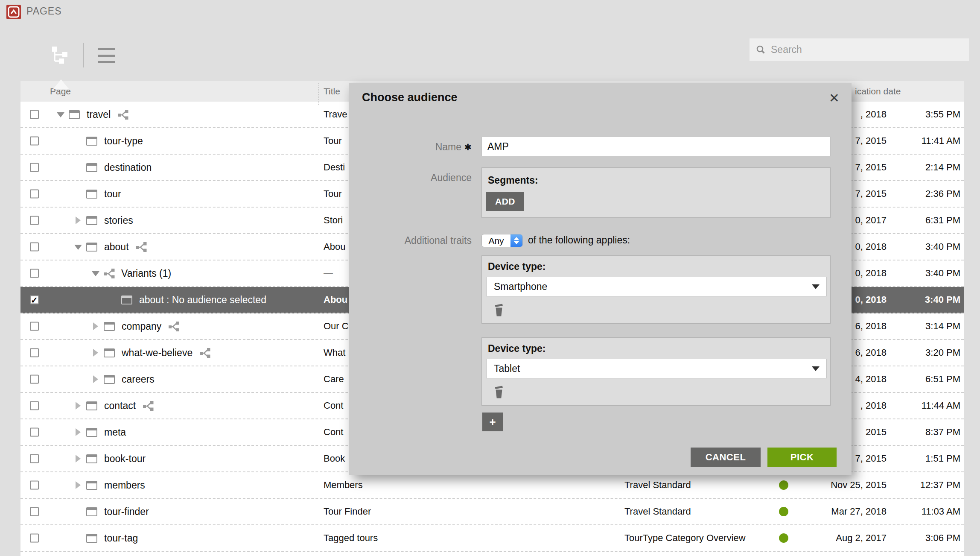 The height and width of the screenshot is (556, 980). I want to click on condition-box: Device type: Tablet, so click(656, 372).